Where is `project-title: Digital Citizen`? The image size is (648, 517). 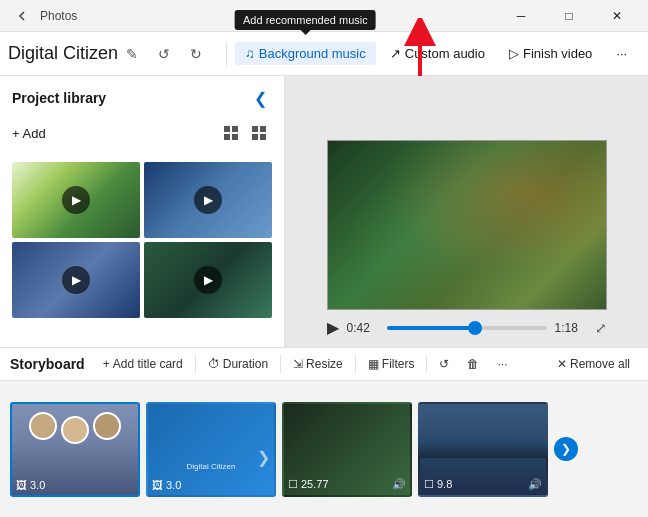 project-title: Digital Citizen is located at coordinates (63, 54).